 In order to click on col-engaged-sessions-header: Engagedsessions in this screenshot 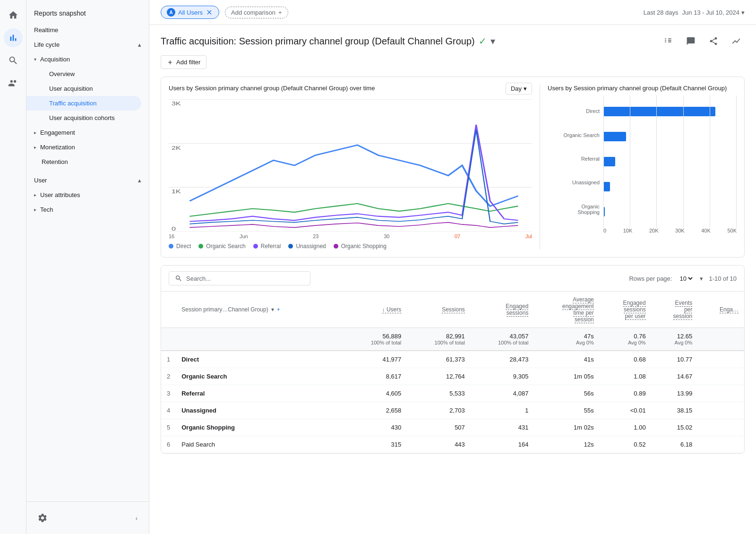, I will do `click(503, 310)`.